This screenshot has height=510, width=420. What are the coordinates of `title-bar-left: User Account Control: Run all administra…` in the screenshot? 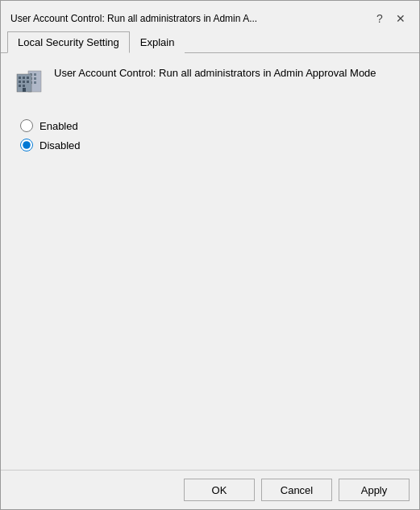 It's located at (190, 19).